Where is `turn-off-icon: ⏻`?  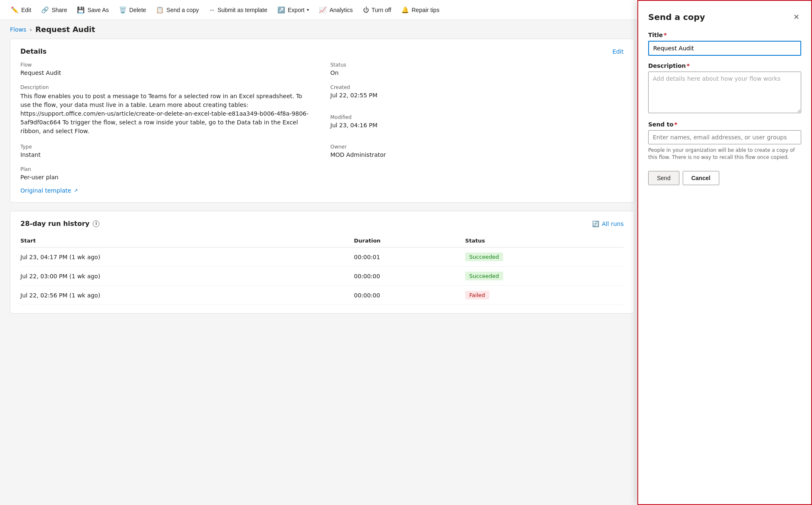
turn-off-icon: ⏻ is located at coordinates (366, 10).